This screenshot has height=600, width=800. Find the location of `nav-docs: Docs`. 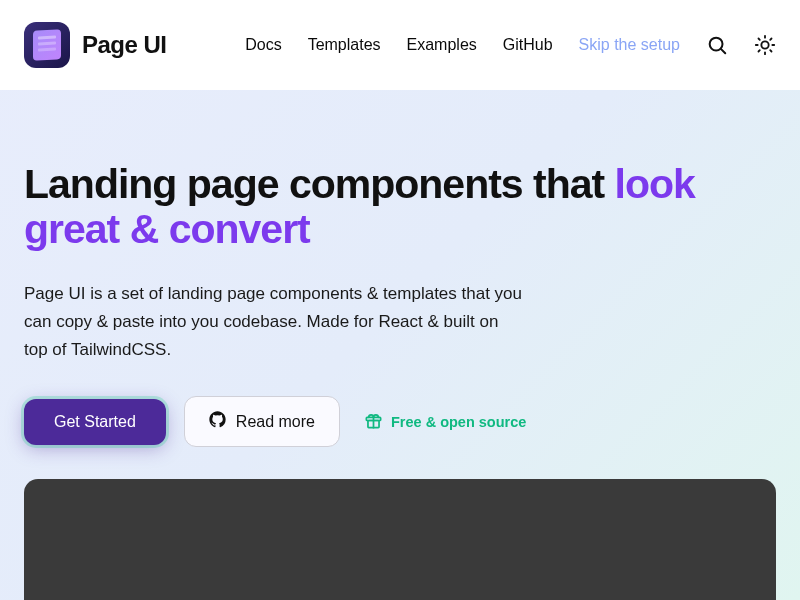

nav-docs: Docs is located at coordinates (263, 45).